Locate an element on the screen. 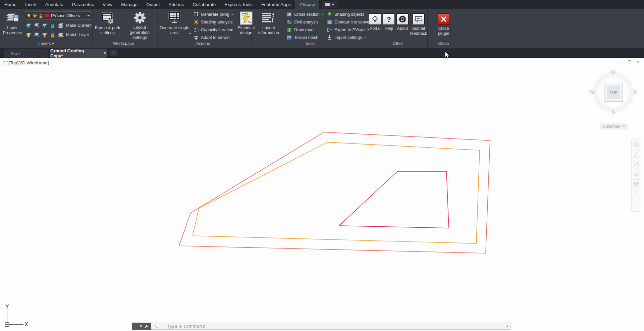  showmotion-icon is located at coordinates (636, 185).